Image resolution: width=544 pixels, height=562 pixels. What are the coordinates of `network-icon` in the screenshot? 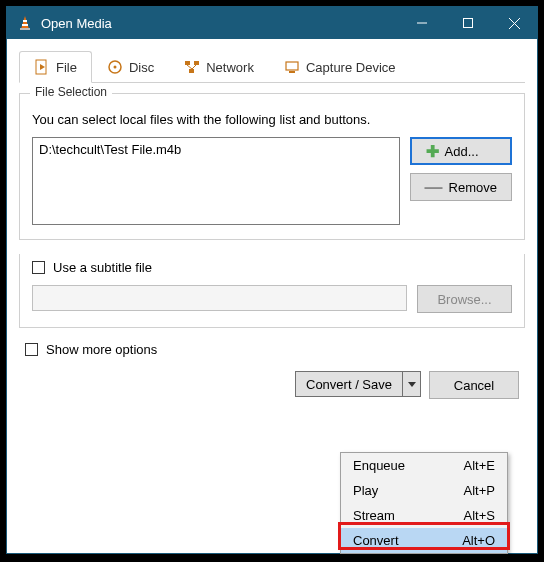 It's located at (192, 67).